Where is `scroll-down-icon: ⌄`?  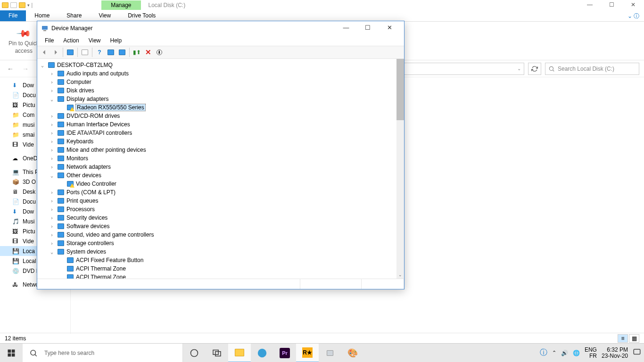 scroll-down-icon: ⌄ is located at coordinates (400, 275).